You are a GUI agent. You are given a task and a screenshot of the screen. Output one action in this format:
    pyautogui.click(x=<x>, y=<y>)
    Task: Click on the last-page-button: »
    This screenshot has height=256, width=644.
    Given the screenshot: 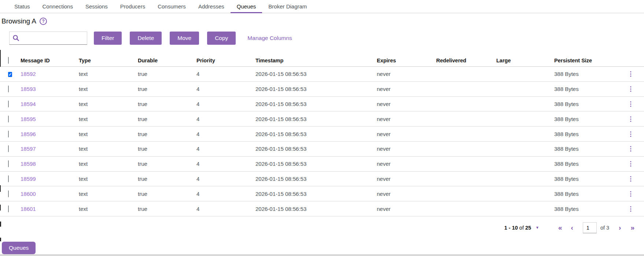 What is the action you would take?
    pyautogui.click(x=633, y=227)
    